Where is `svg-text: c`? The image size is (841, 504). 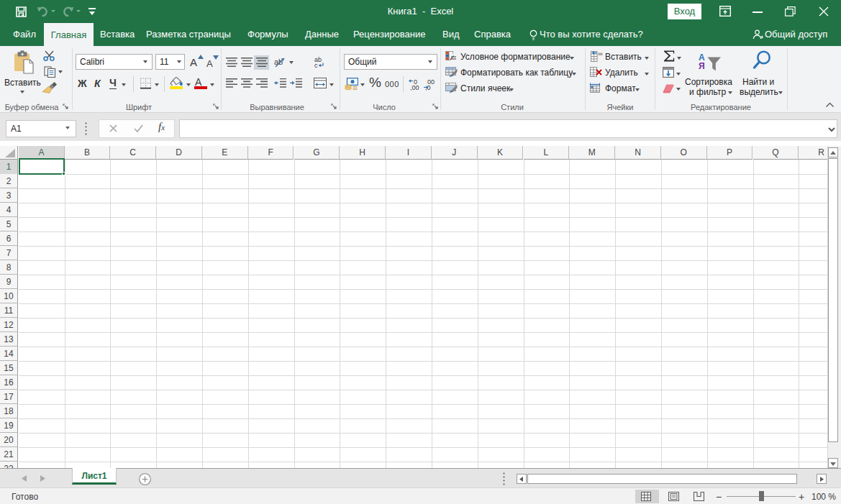 svg-text: c is located at coordinates (317, 65).